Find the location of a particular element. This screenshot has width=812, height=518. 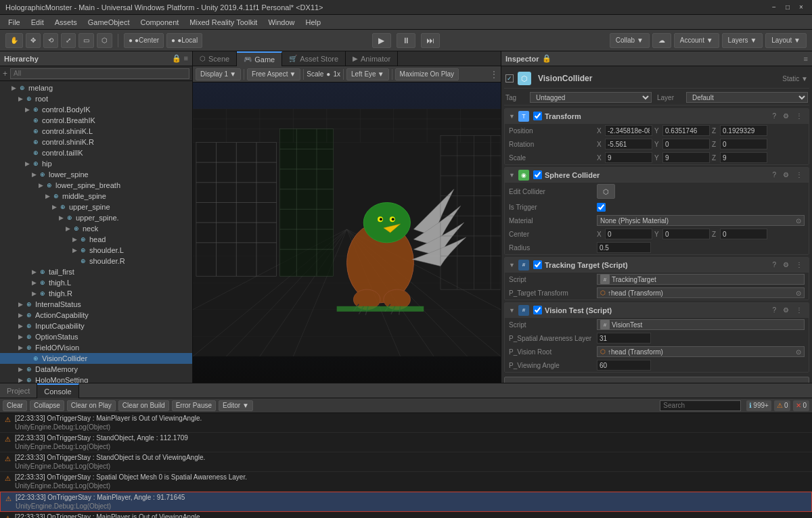

p-spatial-input is located at coordinates (624, 338).